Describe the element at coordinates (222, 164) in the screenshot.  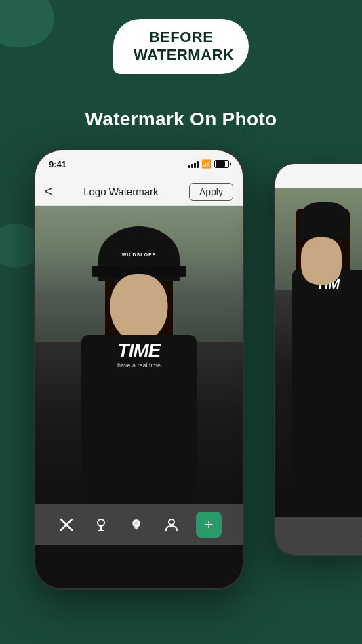
I see `battery-icon` at that location.